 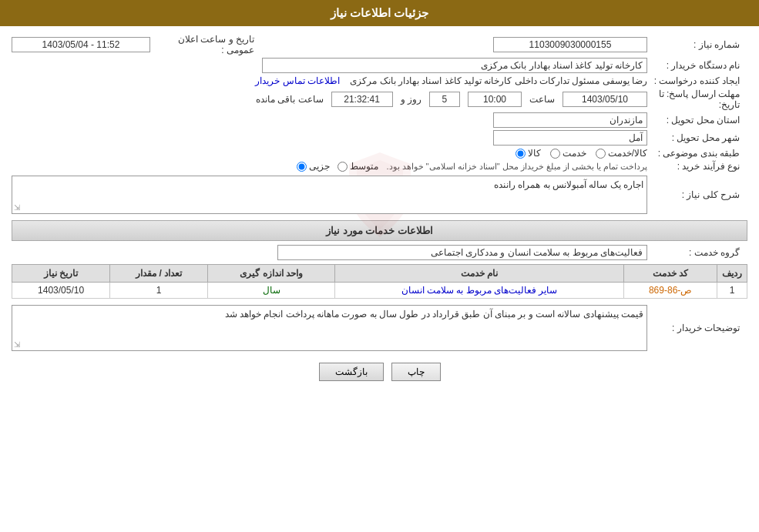 What do you see at coordinates (621, 153) in the screenshot?
I see `category-kala-khedmat-item: کالا/خدمت` at bounding box center [621, 153].